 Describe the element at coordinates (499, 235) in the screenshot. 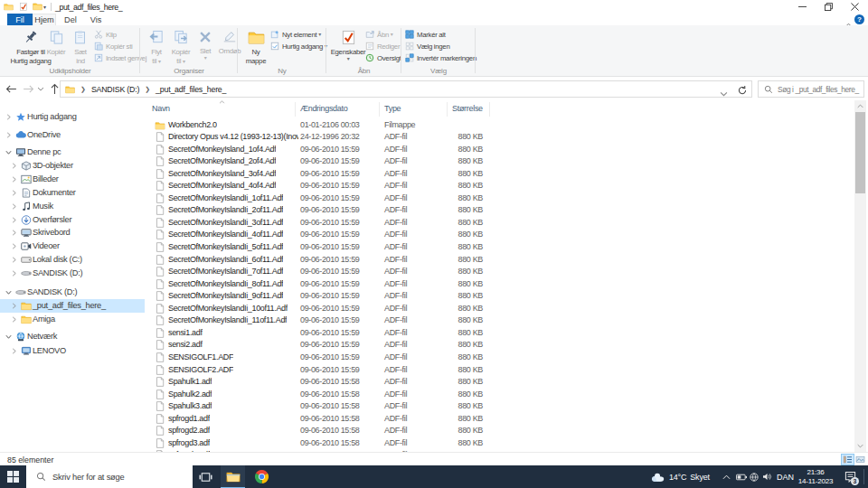

I see `file-row: SecretOfMonkeyIslandIi_4of11.Adf 09-06-2…` at that location.